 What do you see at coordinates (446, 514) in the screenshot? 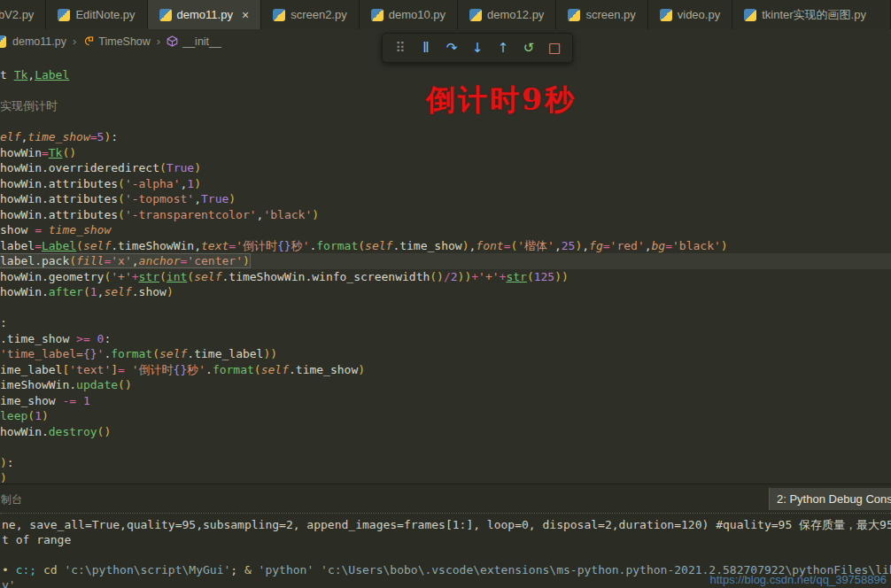
I see `panel-separator` at bounding box center [446, 514].